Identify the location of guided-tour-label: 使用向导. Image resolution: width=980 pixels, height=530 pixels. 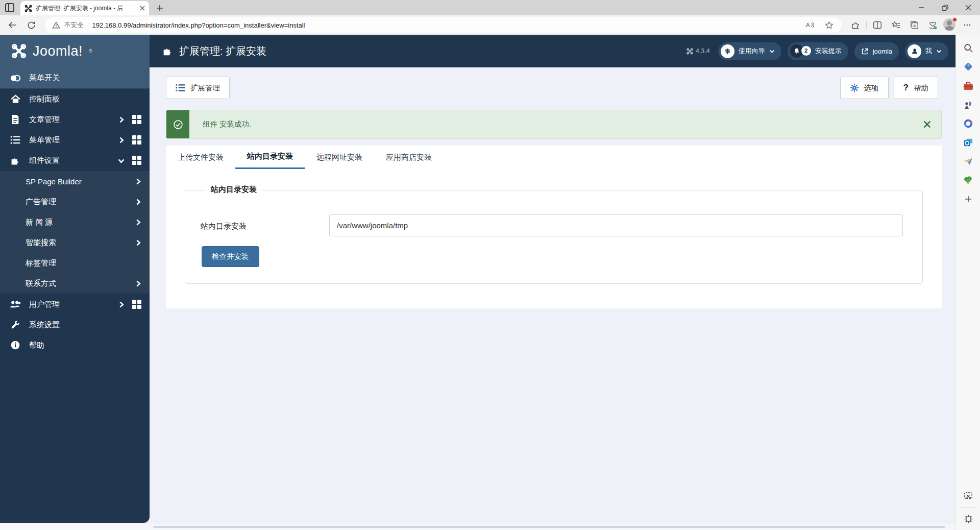
(752, 51).